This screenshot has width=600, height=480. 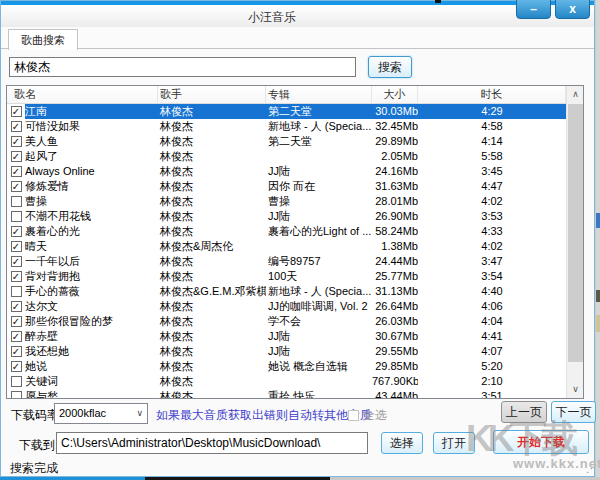 What do you see at coordinates (92, 142) in the screenshot?
I see `song-name: 美人鱼` at bounding box center [92, 142].